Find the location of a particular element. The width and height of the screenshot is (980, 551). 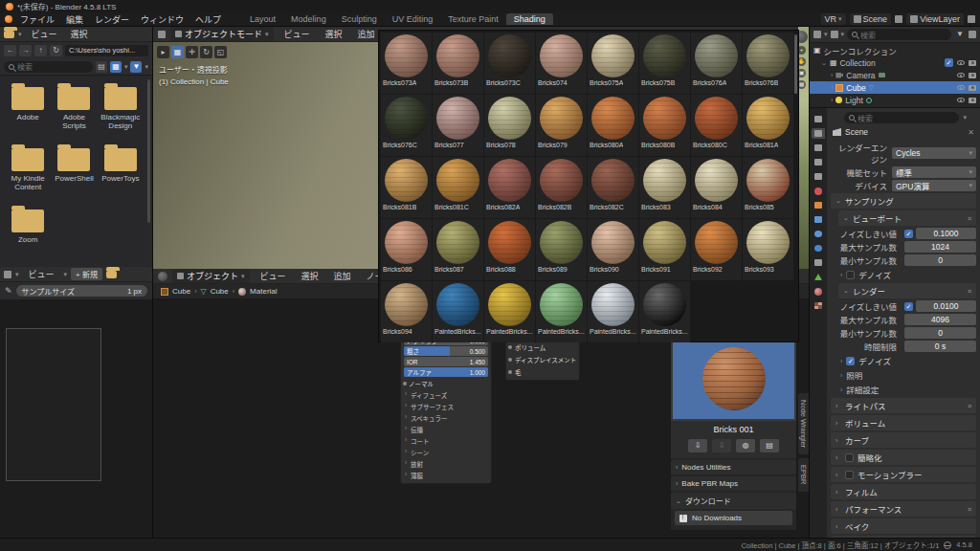

material-asset: Bricks087 is located at coordinates (457, 250).